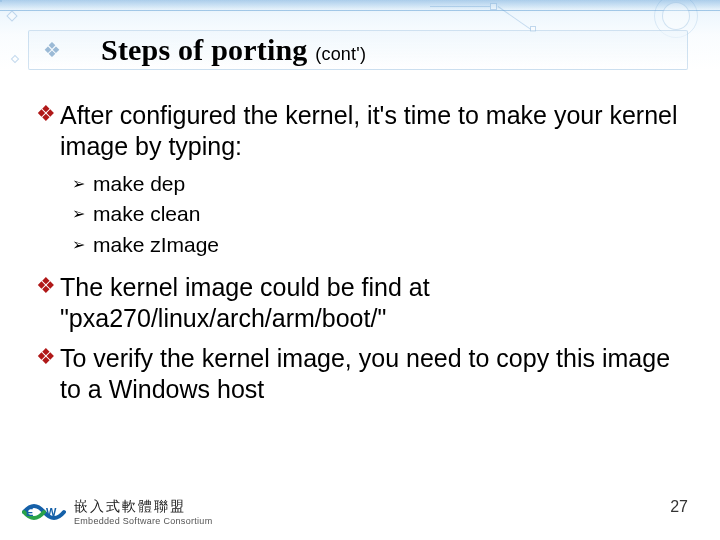 This screenshot has width=720, height=540. Describe the element at coordinates (340, 54) in the screenshot. I see `title-suffix: (cont')` at that location.